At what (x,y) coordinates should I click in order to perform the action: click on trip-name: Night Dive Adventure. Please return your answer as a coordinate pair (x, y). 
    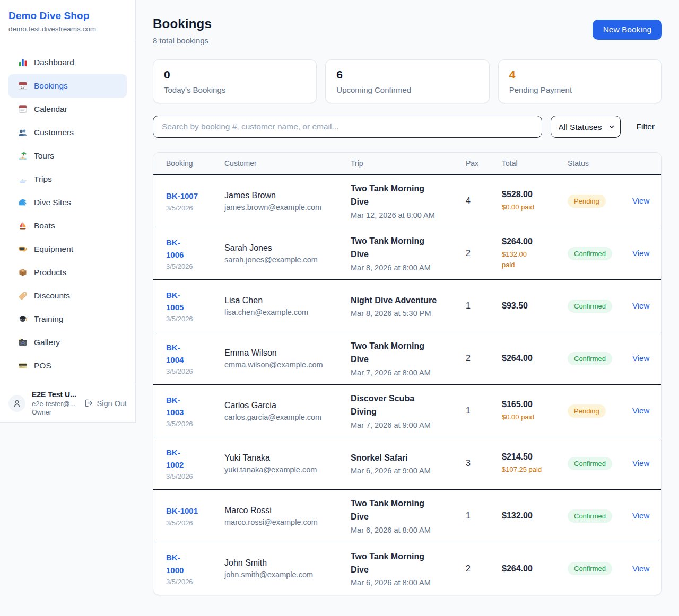
    Looking at the image, I should click on (408, 301).